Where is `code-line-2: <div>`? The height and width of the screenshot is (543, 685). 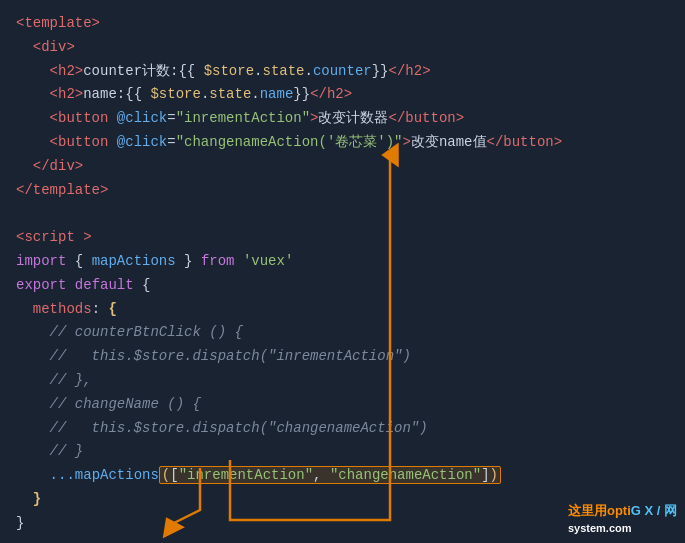 code-line-2: <div> is located at coordinates (342, 48).